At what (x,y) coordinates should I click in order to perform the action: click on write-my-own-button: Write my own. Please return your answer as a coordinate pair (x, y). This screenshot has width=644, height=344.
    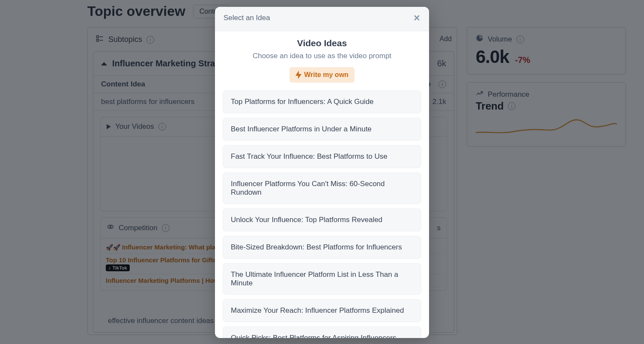
    Looking at the image, I should click on (322, 75).